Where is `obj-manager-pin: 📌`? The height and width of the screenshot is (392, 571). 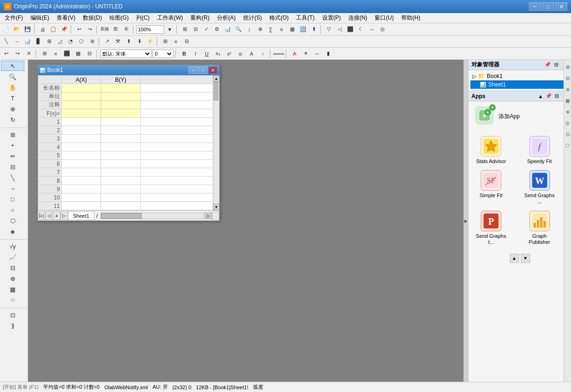 obj-manager-pin: 📌 is located at coordinates (548, 65).